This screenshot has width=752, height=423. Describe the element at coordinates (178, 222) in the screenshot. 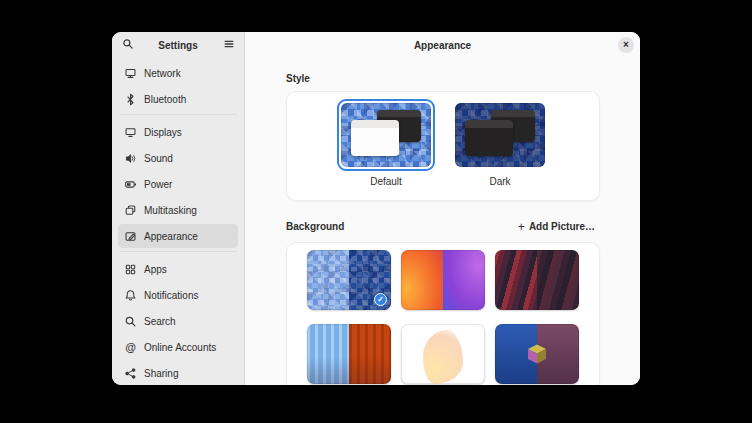

I see `sidebar-nav-list: Network Bluetooth Displays` at that location.